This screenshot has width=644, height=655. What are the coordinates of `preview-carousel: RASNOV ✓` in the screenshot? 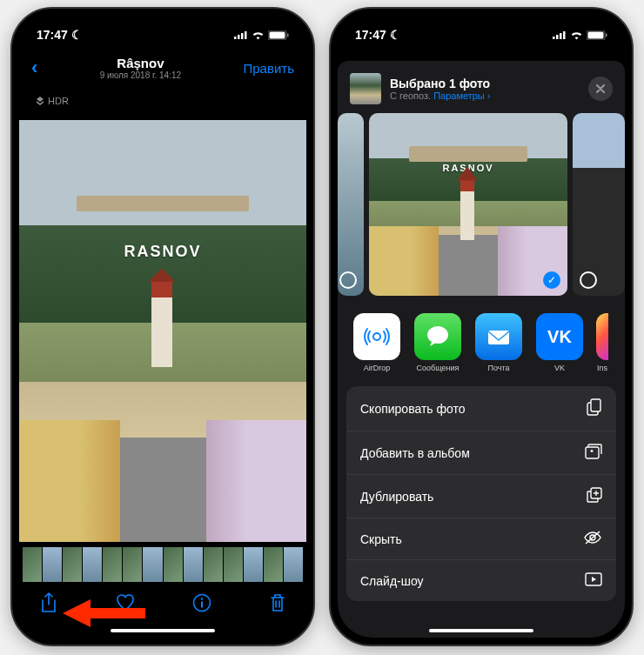 It's located at (481, 209).